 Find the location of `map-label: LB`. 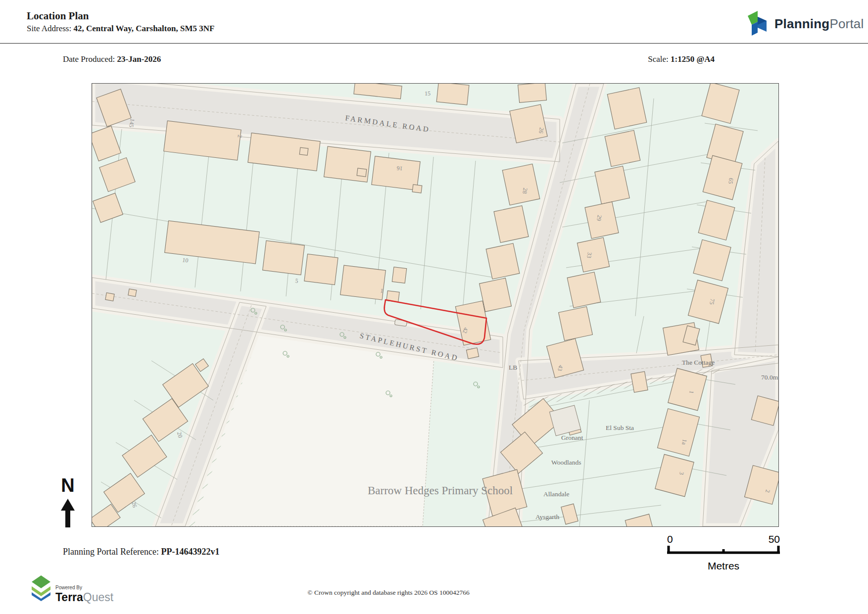

map-label: LB is located at coordinates (513, 367).